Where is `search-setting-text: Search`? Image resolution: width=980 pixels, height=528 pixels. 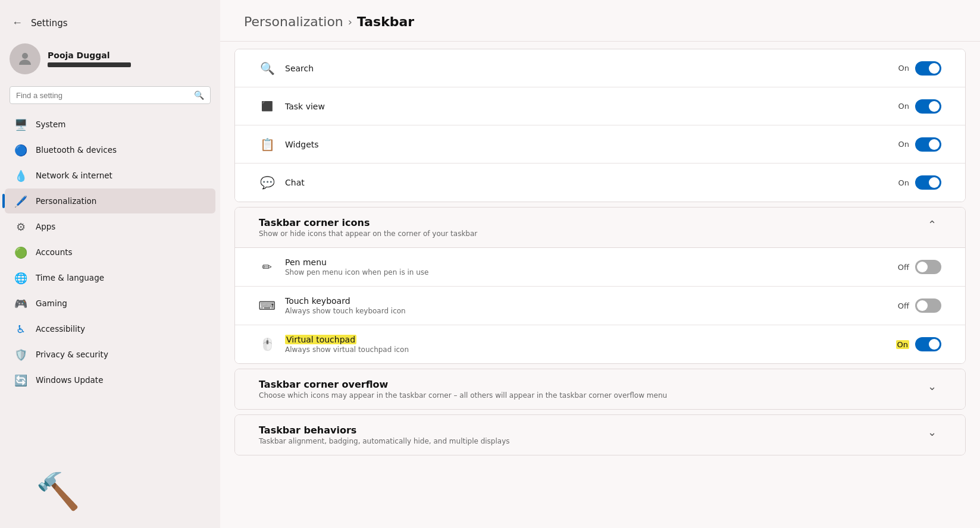
search-setting-text: Search is located at coordinates (587, 68).